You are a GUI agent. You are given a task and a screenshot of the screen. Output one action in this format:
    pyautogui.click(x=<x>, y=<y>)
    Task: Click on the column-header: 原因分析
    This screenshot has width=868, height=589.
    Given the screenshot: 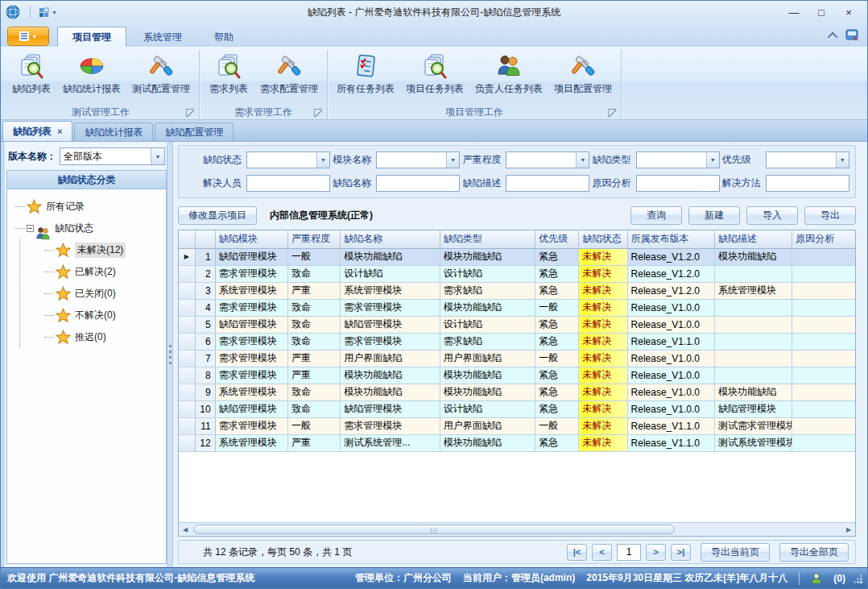 What is the action you would take?
    pyautogui.click(x=824, y=239)
    